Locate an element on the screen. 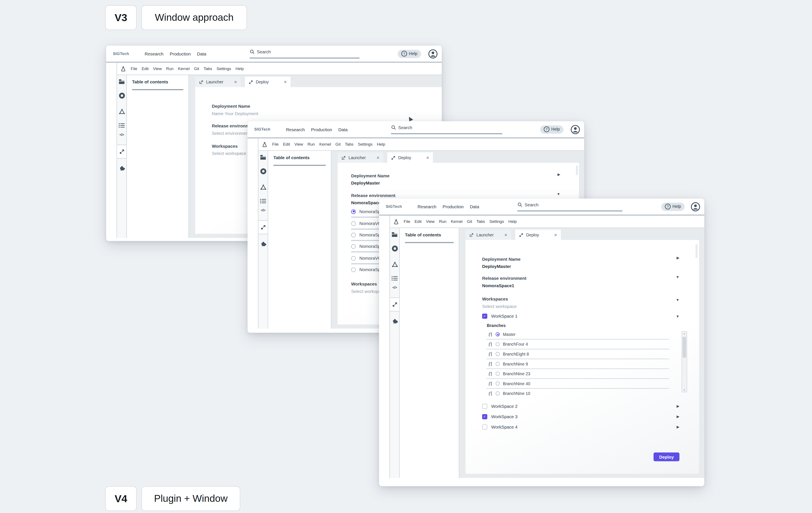 The image size is (812, 513). branch-row: BranchFour 4 is located at coordinates (508, 344).